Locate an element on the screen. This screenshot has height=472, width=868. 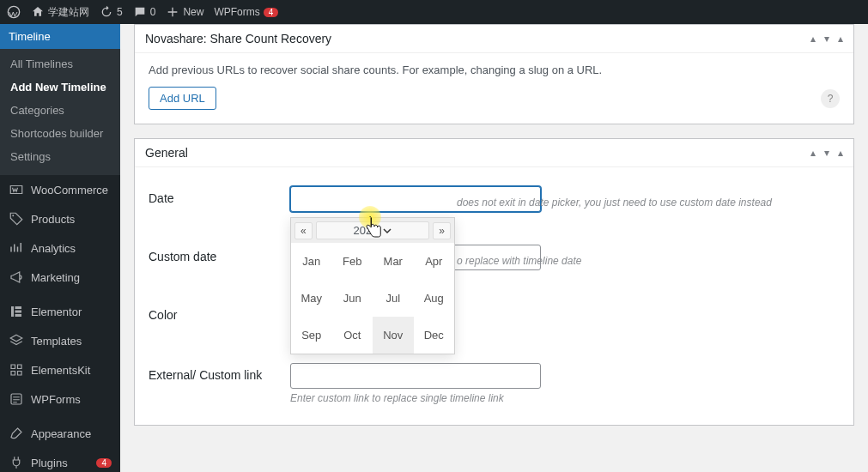
wpforms-label: WPForms is located at coordinates (237, 12).